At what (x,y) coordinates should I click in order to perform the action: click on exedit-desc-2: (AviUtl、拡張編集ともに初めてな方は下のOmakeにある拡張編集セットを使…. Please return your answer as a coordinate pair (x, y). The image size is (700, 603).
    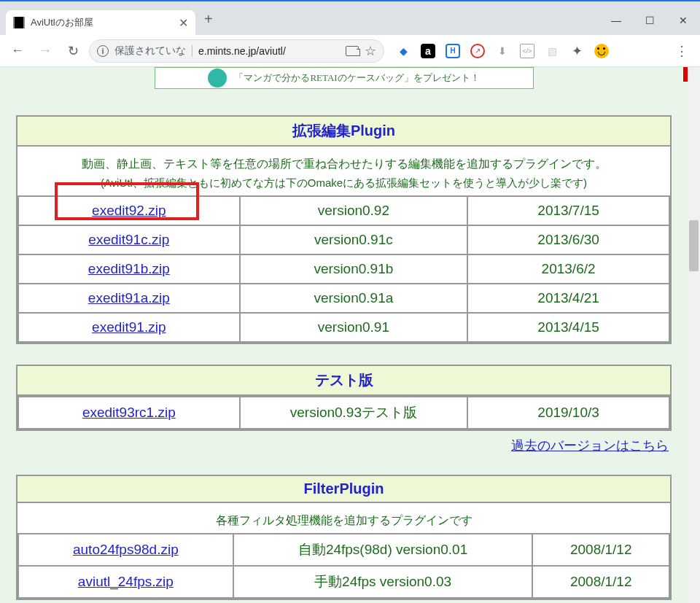
    Looking at the image, I should click on (344, 183).